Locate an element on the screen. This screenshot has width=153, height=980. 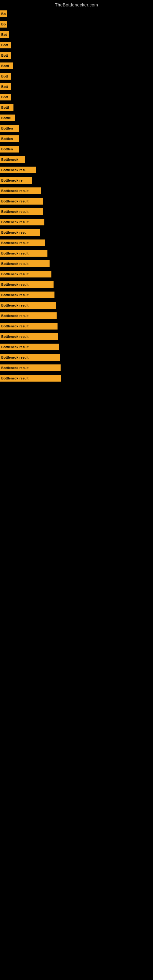
bar-fill: Bottleneck is located at coordinates (13, 160).